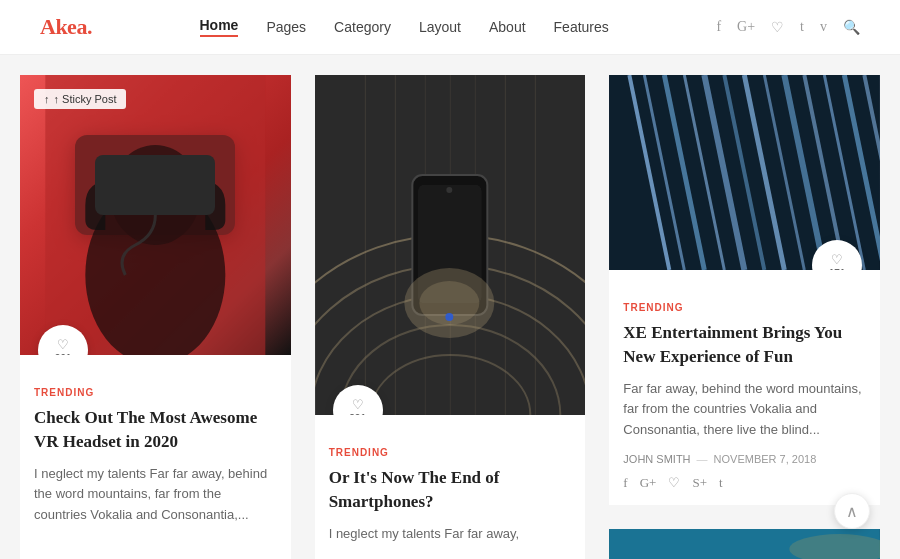 The image size is (900, 559). I want to click on trending-label-vr: TRENDING, so click(156, 392).